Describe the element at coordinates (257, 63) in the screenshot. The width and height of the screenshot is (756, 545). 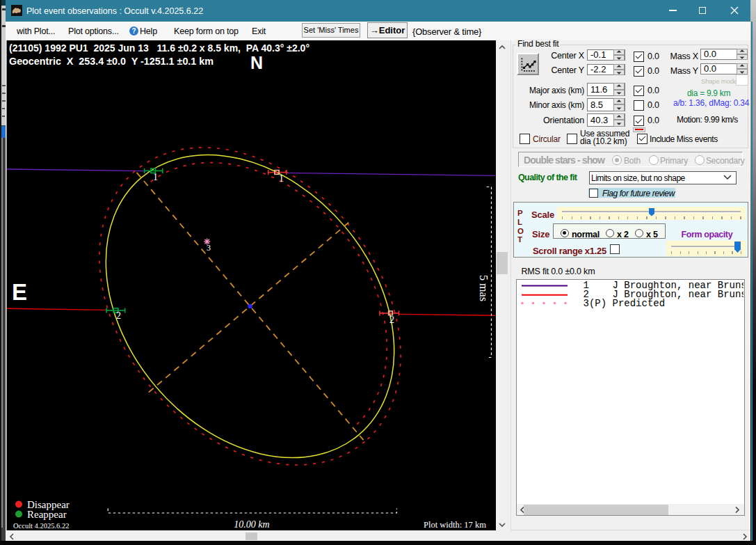
I see `svg-text: N` at that location.